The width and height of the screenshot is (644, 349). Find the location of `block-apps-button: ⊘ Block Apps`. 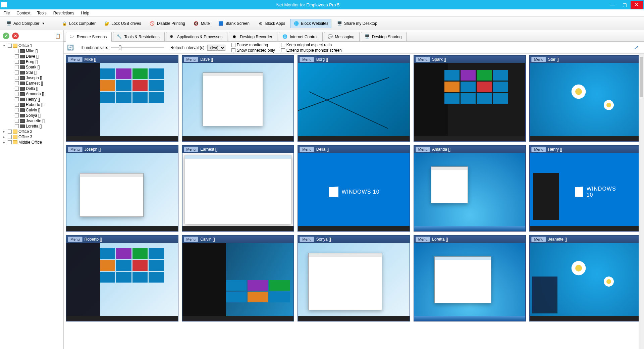

block-apps-button: ⊘ Block Apps is located at coordinates (271, 23).